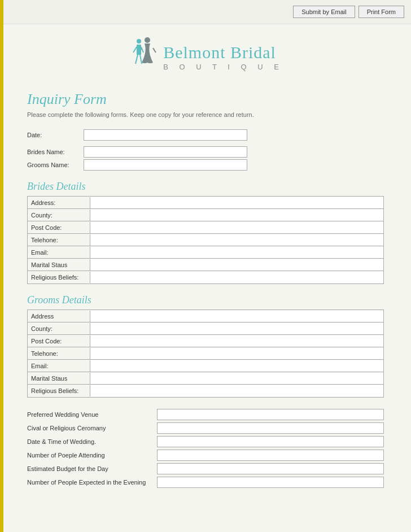  Describe the element at coordinates (206, 265) in the screenshot. I see `bride-marital-row: Marital Staus` at that location.